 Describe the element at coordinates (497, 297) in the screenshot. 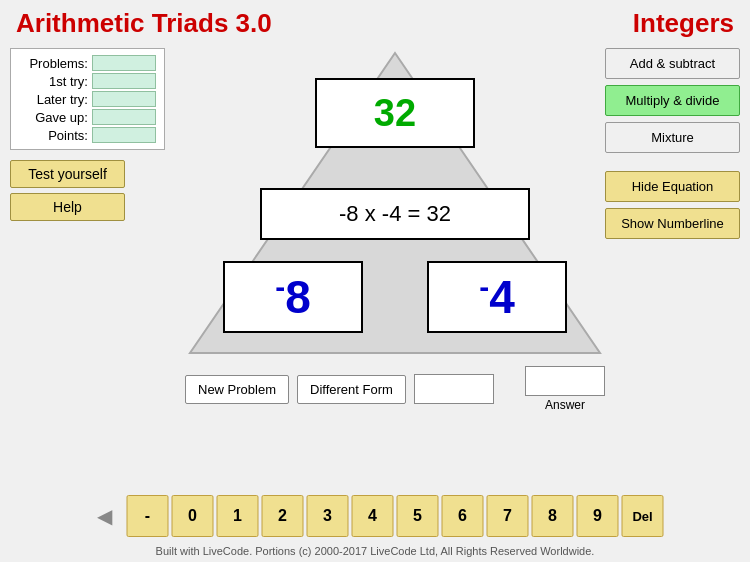

I see `bottom-right-box: -4` at that location.